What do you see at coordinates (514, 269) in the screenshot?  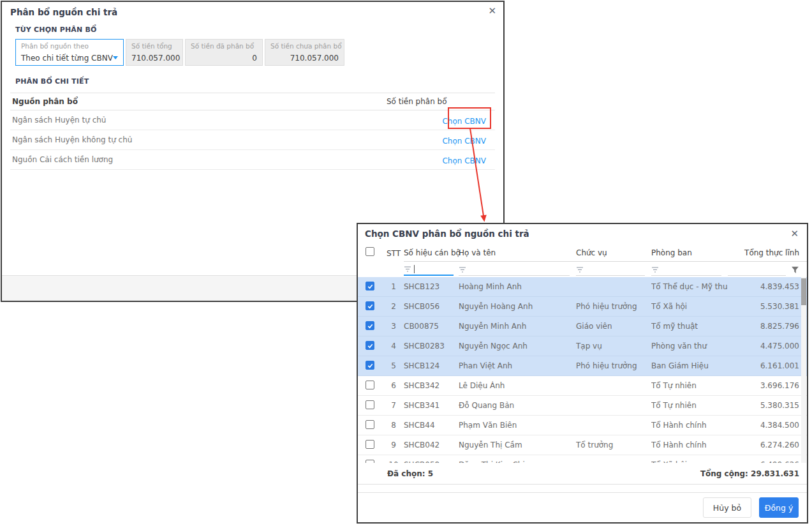 I see `name-filter-input` at bounding box center [514, 269].